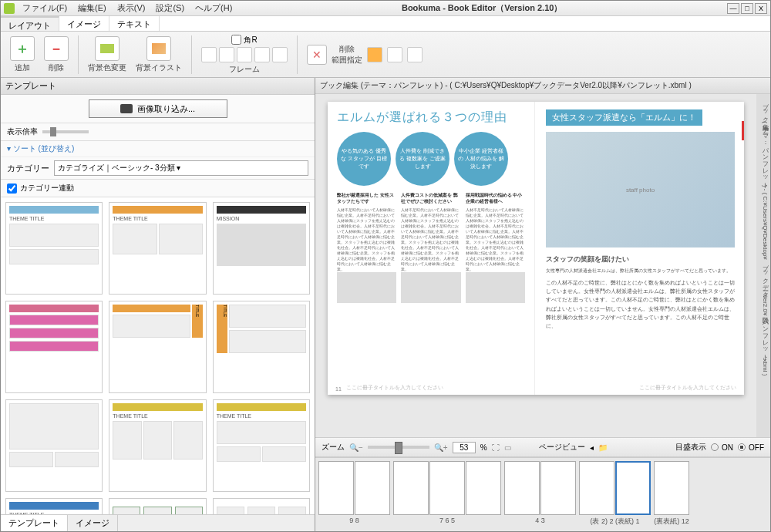 The height and width of the screenshot is (532, 771). I want to click on ribbon-add: ＋ 追加, so click(22, 55).